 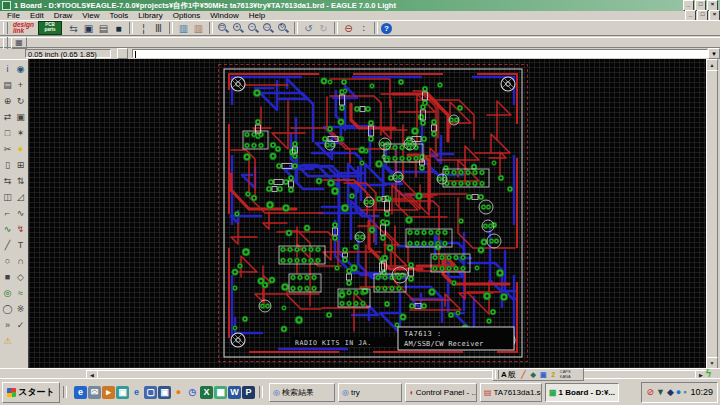 What do you see at coordinates (8, 229) in the screenshot?
I see `route-tool-icon: ∿` at bounding box center [8, 229].